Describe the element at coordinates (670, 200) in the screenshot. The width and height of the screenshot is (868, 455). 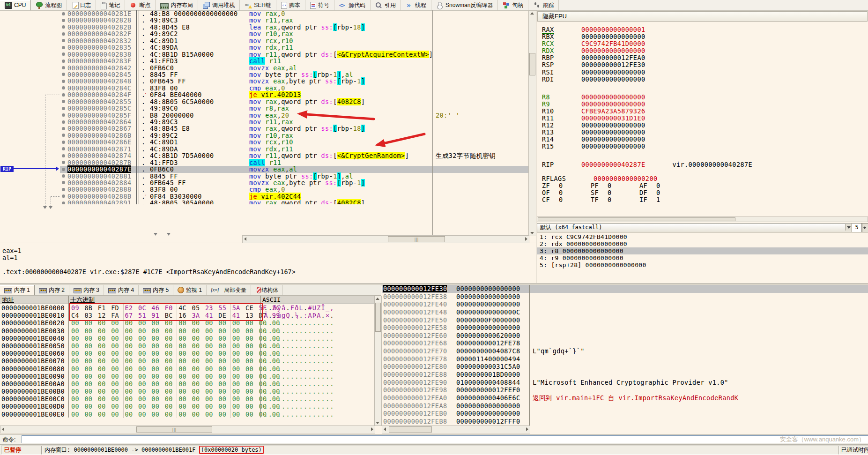
I see `flag-value: 1` at that location.